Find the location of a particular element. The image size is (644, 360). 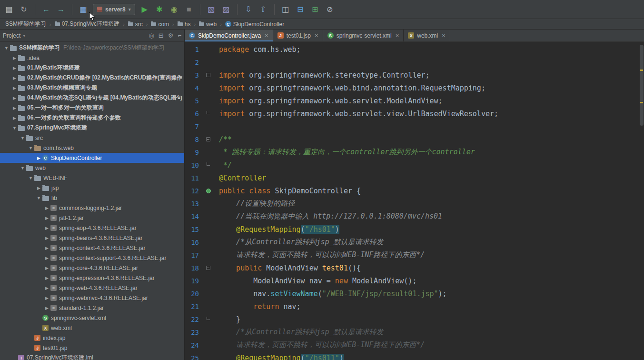

editor-tab: Sspringmvc-servlet.xml× is located at coordinates (364, 35).